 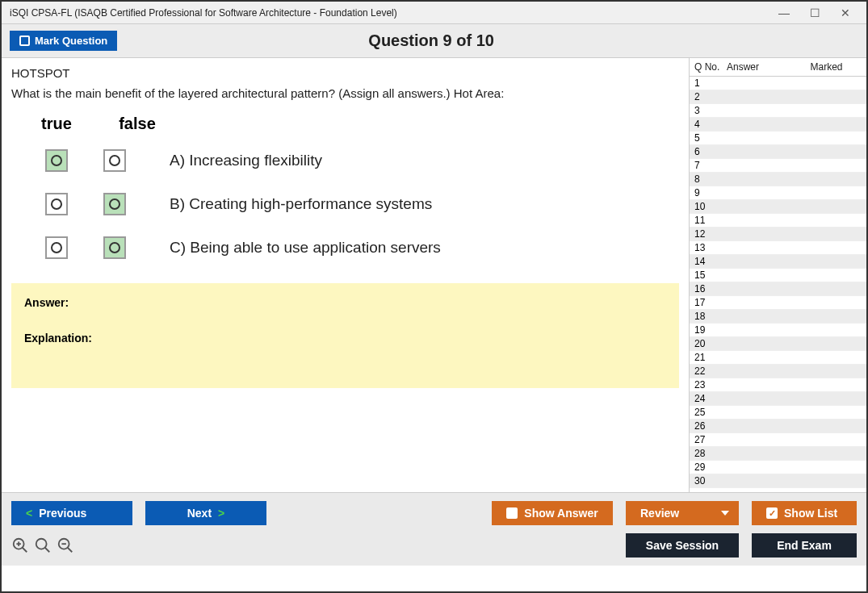 What do you see at coordinates (778, 84) in the screenshot?
I see `list-item: 1` at bounding box center [778, 84].